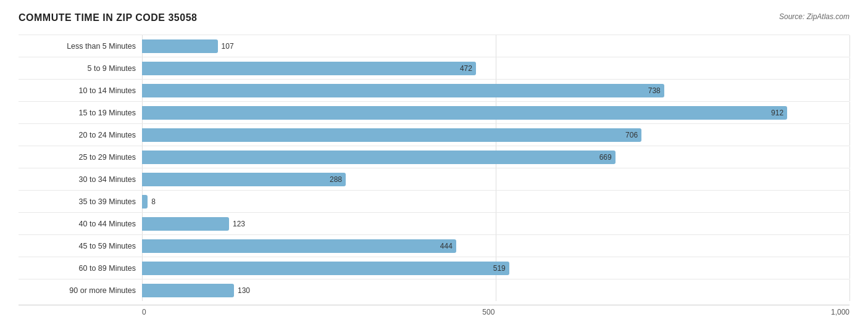 The image size is (868, 322). What do you see at coordinates (496, 46) in the screenshot?
I see `bar-track: 107` at bounding box center [496, 46].